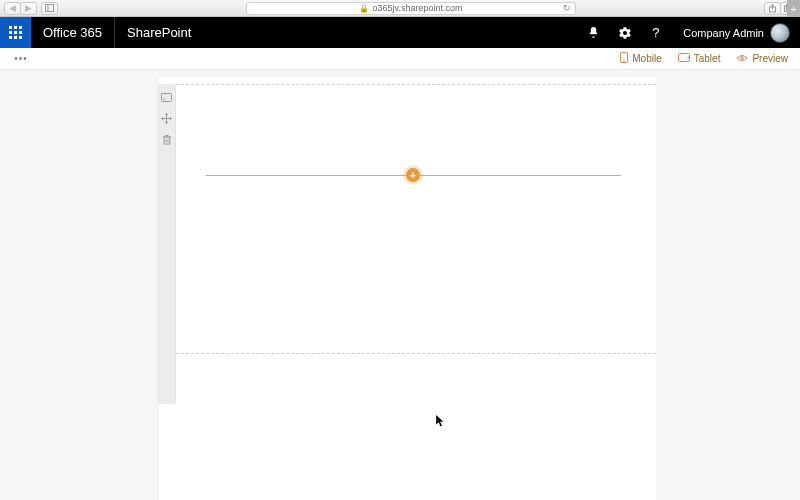  What do you see at coordinates (410, 8) in the screenshot?
I see `address-bar-wrap: 🔒 o365jv.sharepoint.com ↻` at bounding box center [410, 8].